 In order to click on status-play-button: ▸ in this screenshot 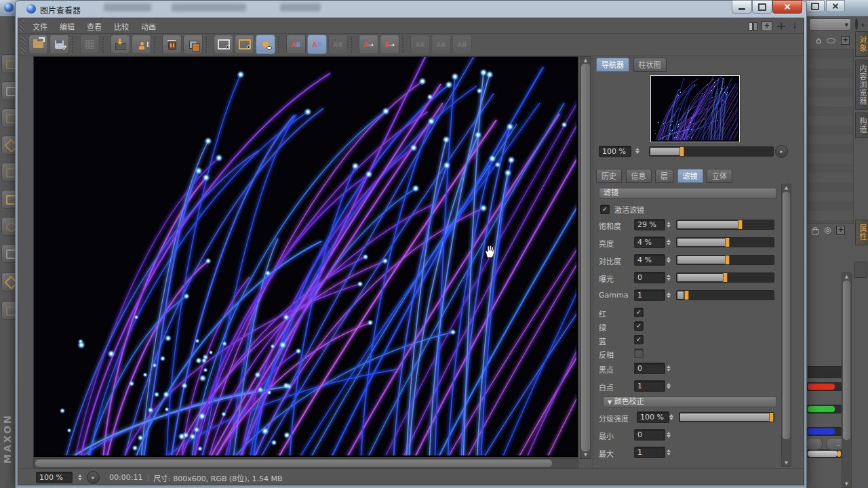, I will do `click(94, 477)`.